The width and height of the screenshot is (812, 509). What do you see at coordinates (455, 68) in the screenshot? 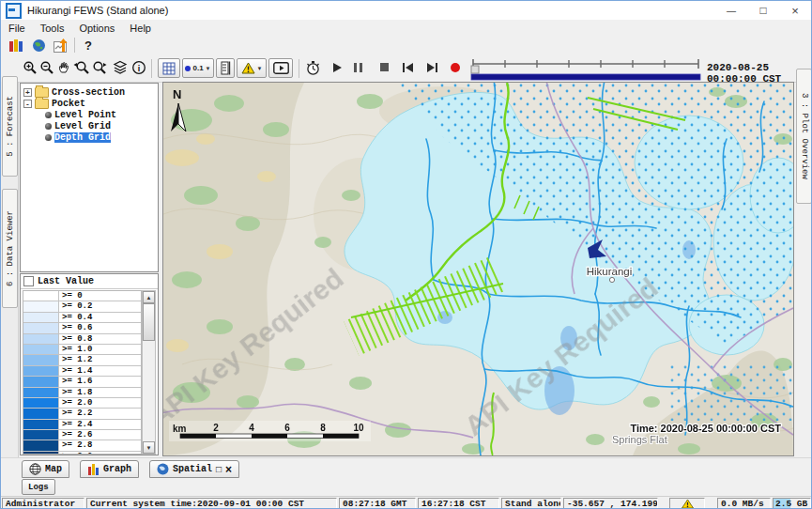
I see `record-icon` at bounding box center [455, 68].